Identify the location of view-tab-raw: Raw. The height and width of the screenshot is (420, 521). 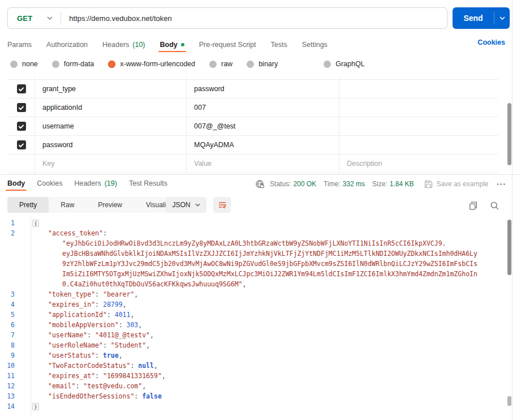
(67, 205).